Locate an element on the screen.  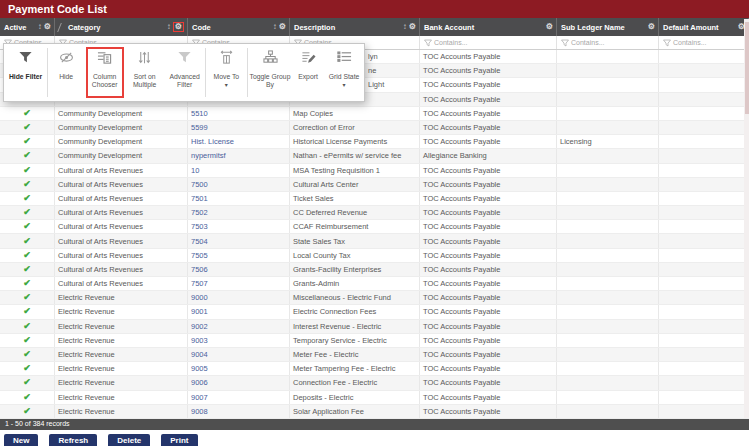
refresh-button: Refresh is located at coordinates (73, 440).